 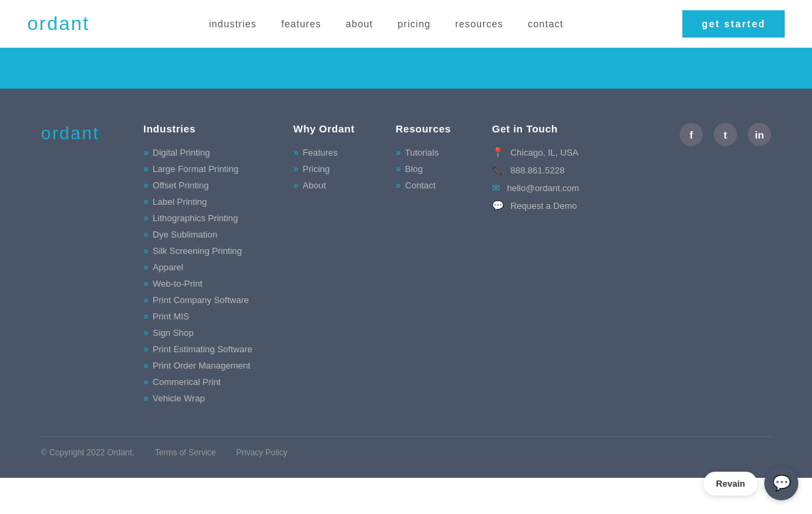 What do you see at coordinates (498, 205) in the screenshot?
I see `demo-icon: 💬` at bounding box center [498, 205].